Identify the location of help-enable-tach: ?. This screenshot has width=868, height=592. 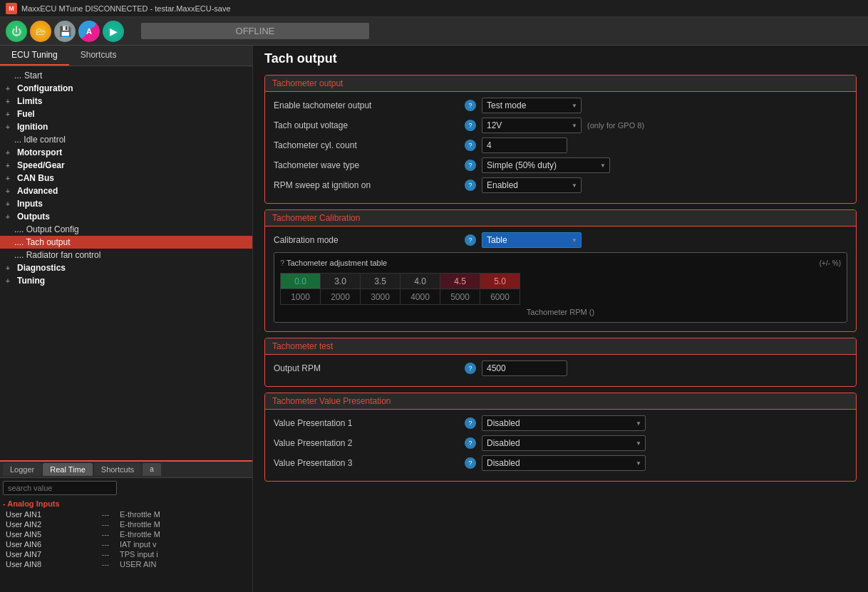
(470, 105).